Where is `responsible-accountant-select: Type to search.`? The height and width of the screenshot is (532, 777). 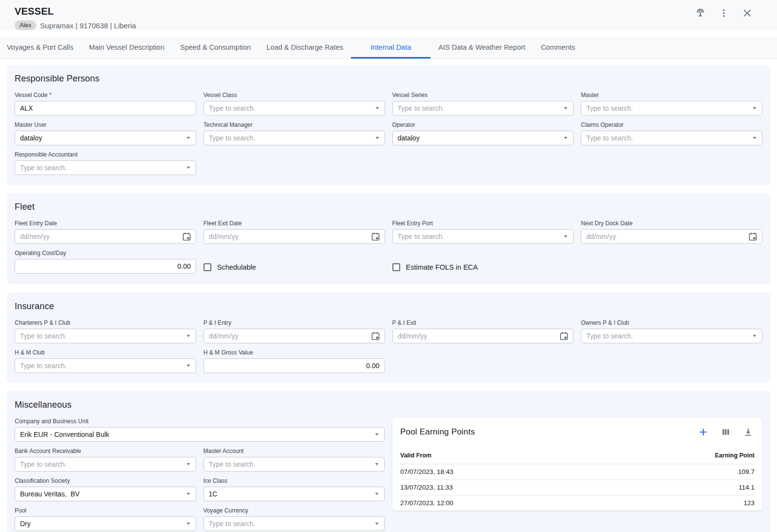 responsible-accountant-select: Type to search. is located at coordinates (105, 168).